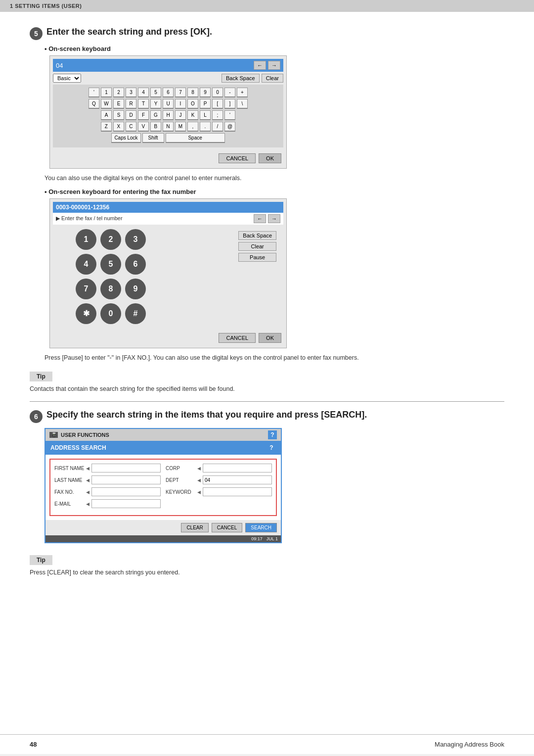 The height and width of the screenshot is (756, 534). Describe the element at coordinates (270, 338) in the screenshot. I see `fax-ok-btn: OK` at that location.